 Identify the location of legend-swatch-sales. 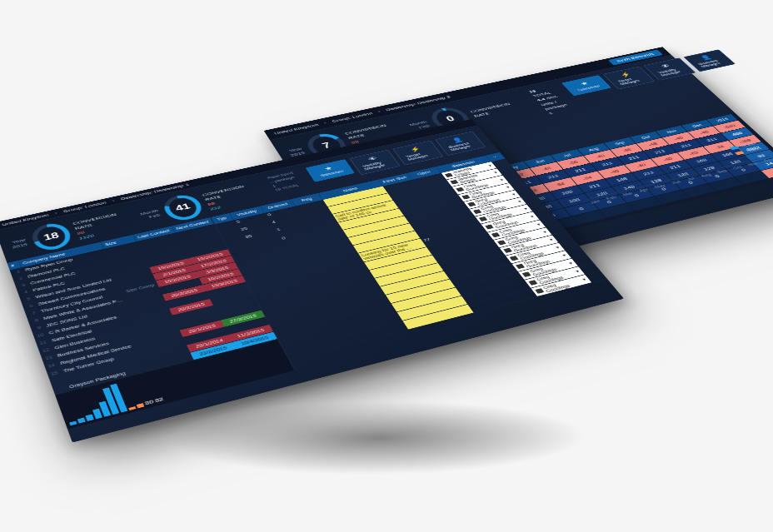
(740, 153).